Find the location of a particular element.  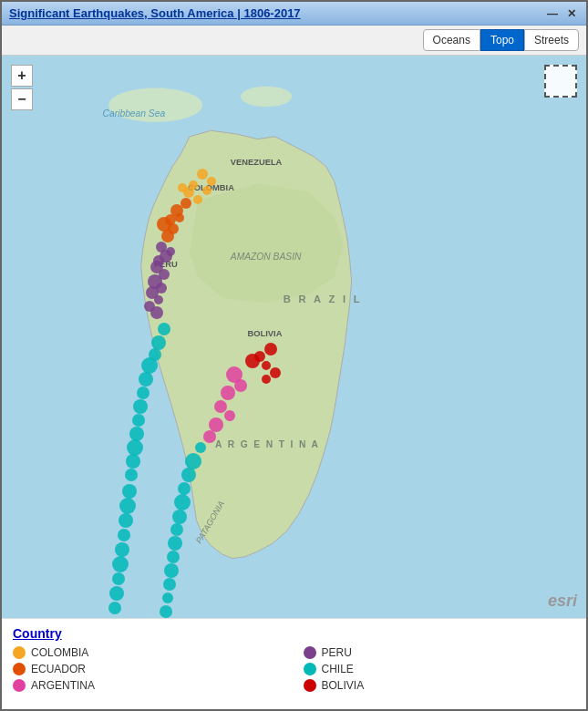

legend-item-label: PERU is located at coordinates (337, 653).